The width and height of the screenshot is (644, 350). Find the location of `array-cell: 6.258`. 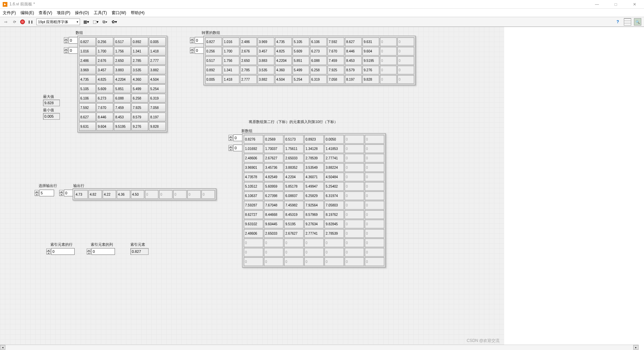

array-cell: 6.258 is located at coordinates (140, 98).